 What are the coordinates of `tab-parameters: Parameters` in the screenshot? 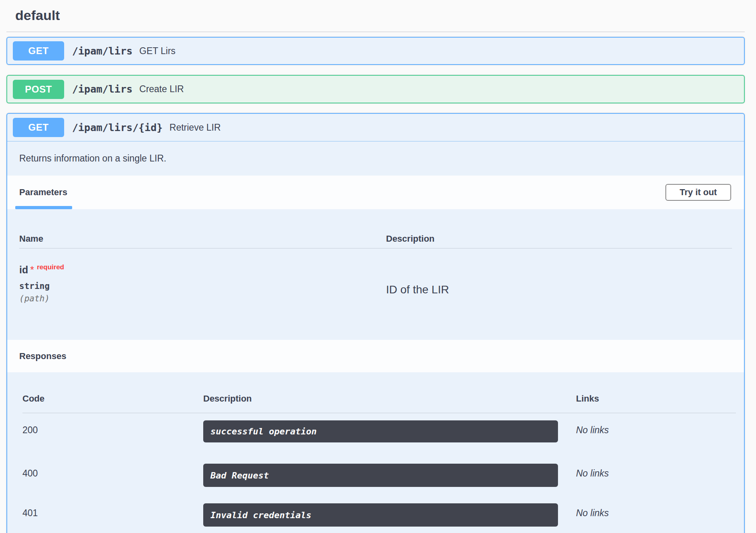 It's located at (43, 192).